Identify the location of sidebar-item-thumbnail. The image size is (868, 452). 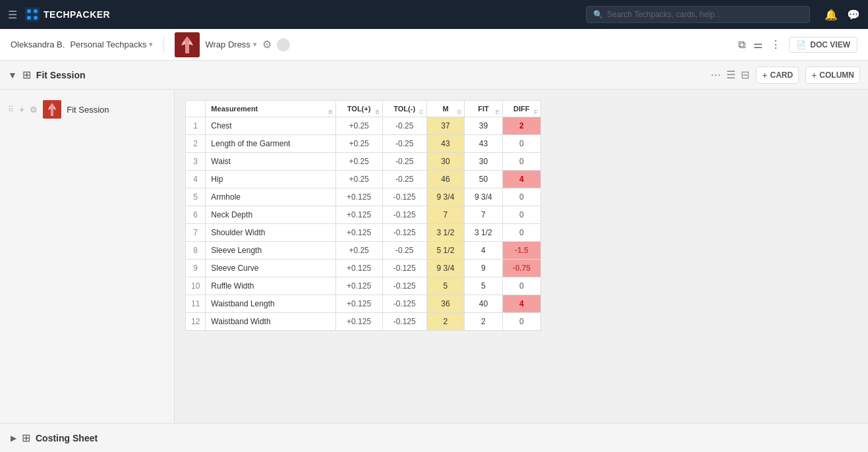
(52, 109).